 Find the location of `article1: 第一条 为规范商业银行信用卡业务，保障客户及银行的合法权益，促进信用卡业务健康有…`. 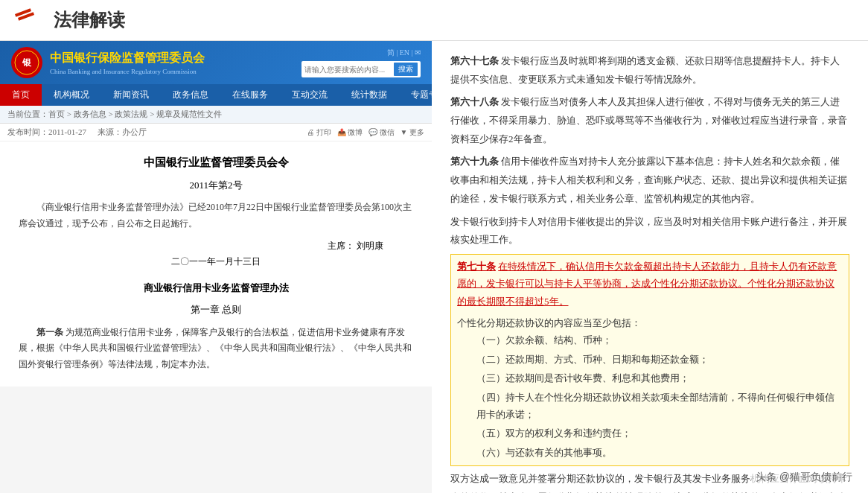

article1: 第一条 为规范商业银行信用卡业务，保障客户及银行的合法权益，促进信用卡业务健康有… is located at coordinates (216, 349).